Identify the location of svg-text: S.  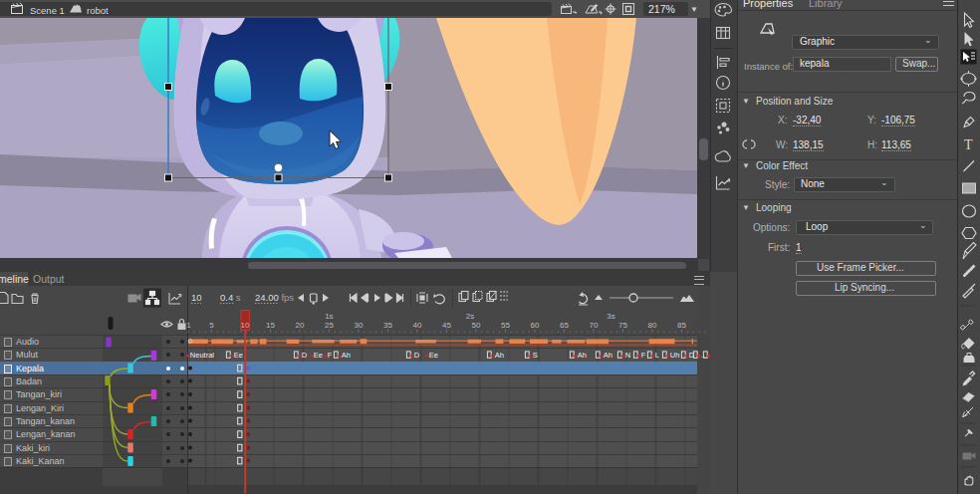
(536, 355).